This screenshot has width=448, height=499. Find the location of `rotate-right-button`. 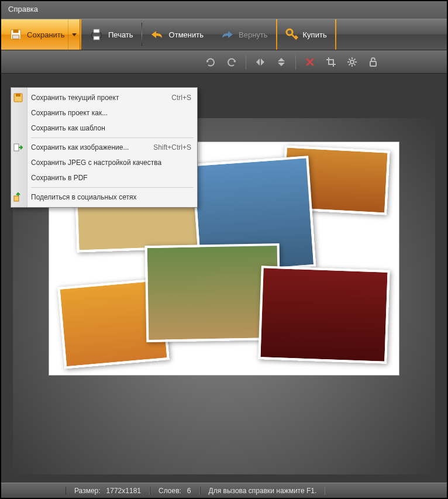

rotate-right-button is located at coordinates (232, 62).